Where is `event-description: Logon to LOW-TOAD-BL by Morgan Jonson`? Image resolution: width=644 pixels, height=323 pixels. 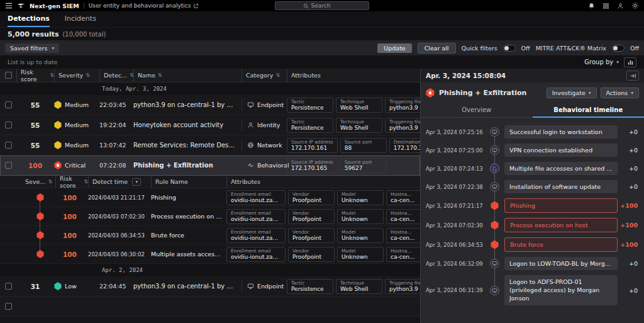
event-description: Logon to LOW-TOAD-BL by Morgan Jonson is located at coordinates (561, 263).